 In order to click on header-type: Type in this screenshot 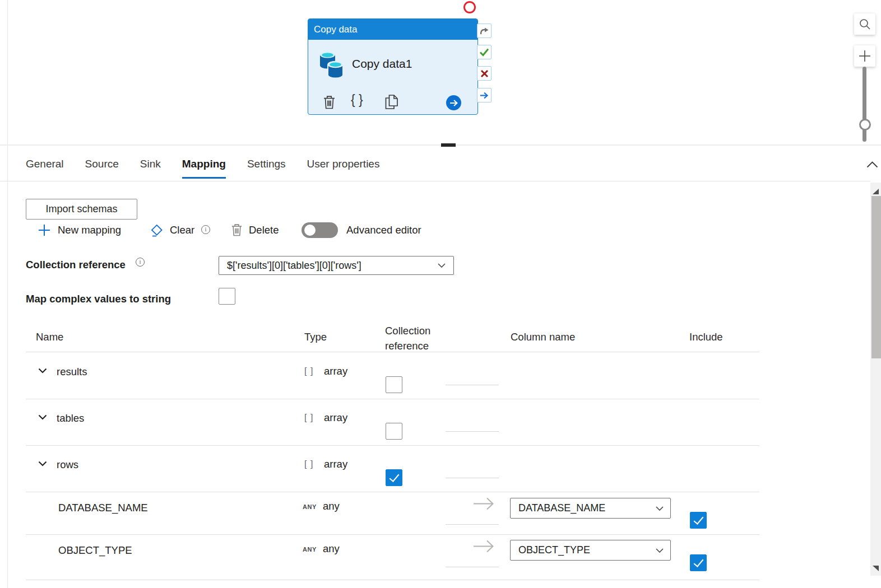, I will do `click(316, 337)`.